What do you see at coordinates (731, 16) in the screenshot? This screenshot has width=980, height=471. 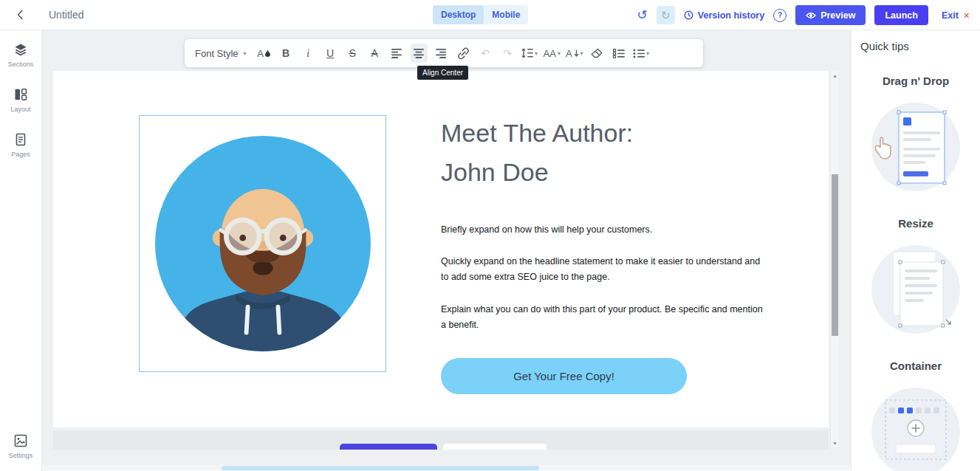 I see `version-history-label: Version history` at bounding box center [731, 16].